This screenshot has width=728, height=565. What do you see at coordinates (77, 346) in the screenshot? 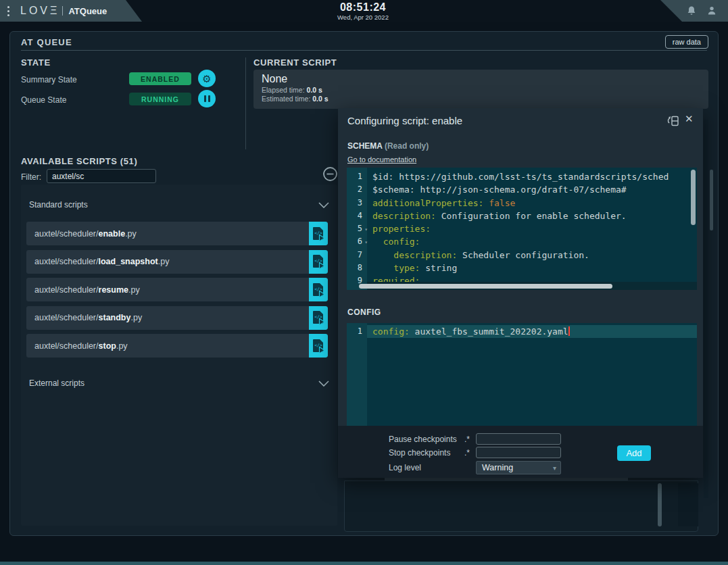
I see `script-path: auxtel/scheduler/stop.py` at bounding box center [77, 346].